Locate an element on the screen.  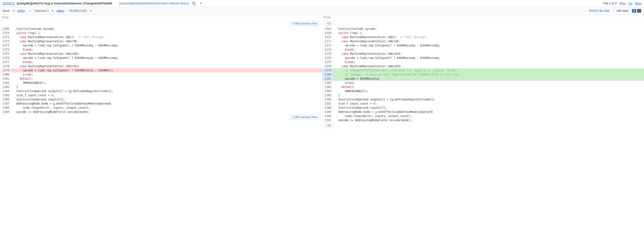
line-number: 1373 is located at coordinates (6, 45).